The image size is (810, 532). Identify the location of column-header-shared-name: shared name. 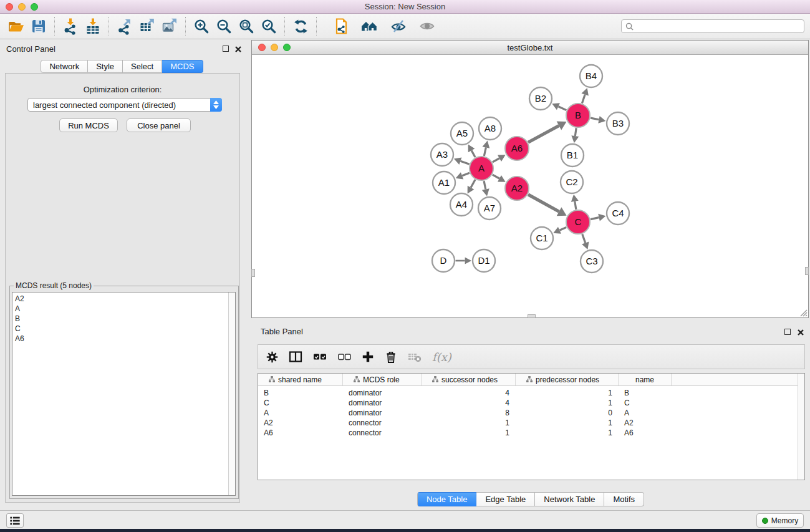
(301, 379).